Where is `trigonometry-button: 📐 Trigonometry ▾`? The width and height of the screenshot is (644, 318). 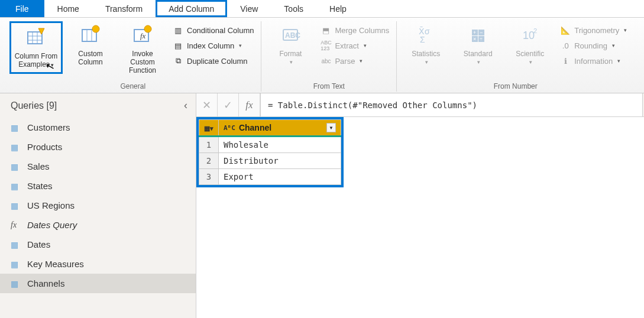 trigonometry-button: 📐 Trigonometry ▾ is located at coordinates (594, 30).